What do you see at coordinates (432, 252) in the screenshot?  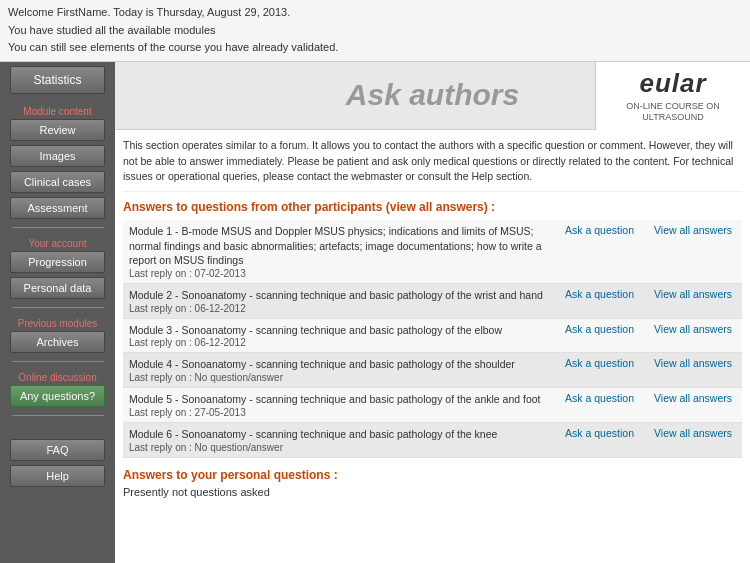 I see `table-row: Module 1 - B-mode MSUS and Doppler MSUS …` at bounding box center [432, 252].